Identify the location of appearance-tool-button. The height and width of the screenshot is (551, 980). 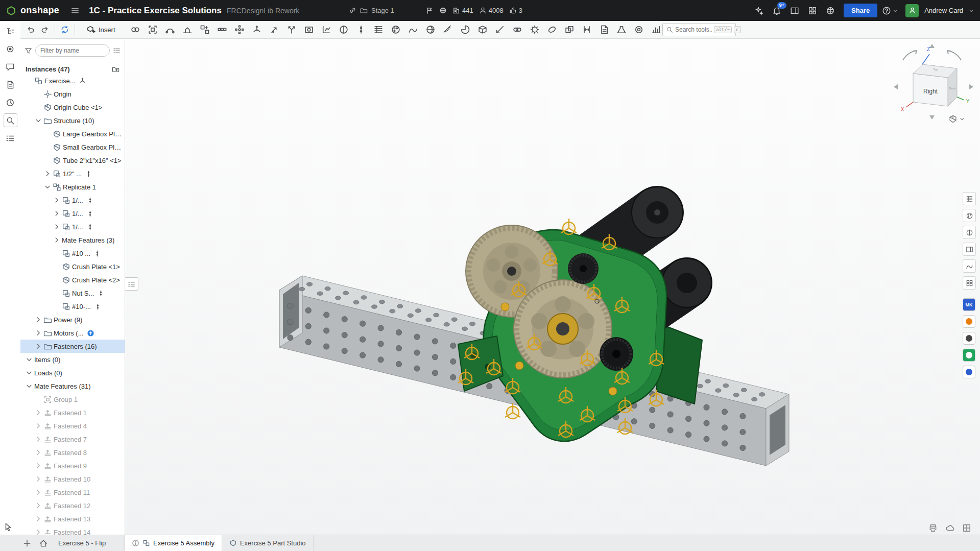
(396, 30).